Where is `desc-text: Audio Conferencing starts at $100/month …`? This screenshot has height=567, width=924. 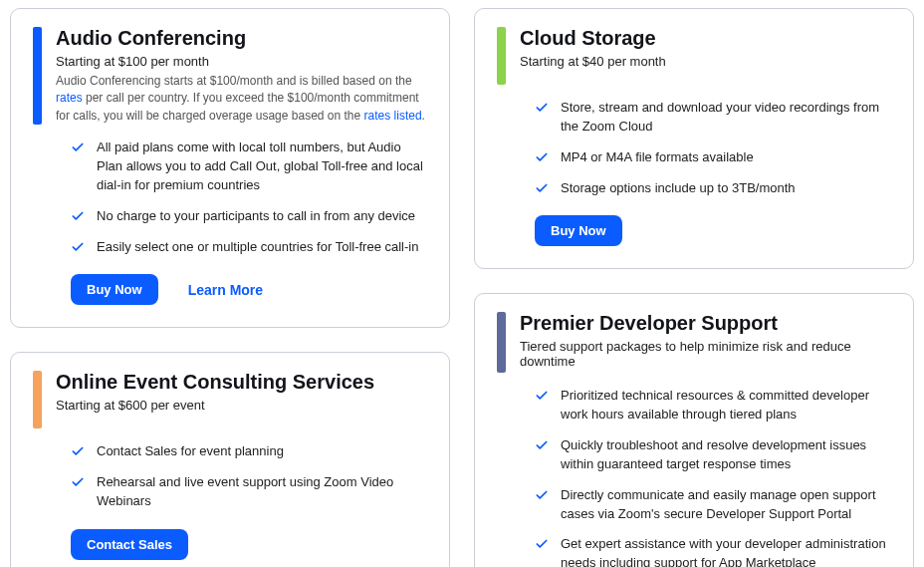 desc-text: Audio Conferencing starts at $100/month … is located at coordinates (234, 81).